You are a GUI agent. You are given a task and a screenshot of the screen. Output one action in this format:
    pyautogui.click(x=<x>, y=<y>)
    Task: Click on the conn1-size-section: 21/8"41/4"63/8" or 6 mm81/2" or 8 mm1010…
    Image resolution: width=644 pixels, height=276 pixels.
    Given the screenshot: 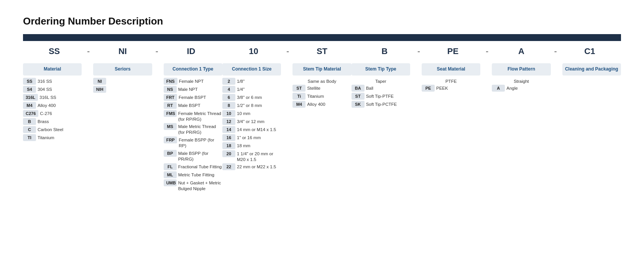 What is the action you would take?
    pyautogui.click(x=251, y=124)
    